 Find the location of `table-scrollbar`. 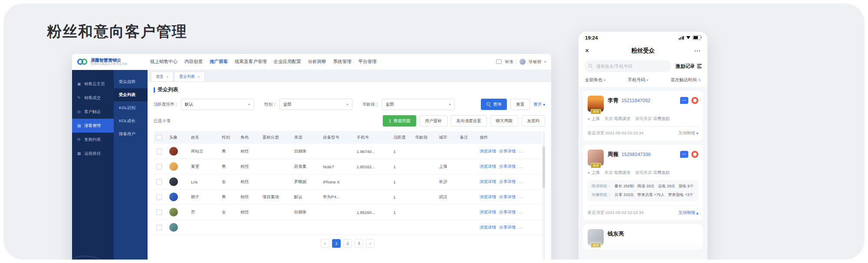

table-scrollbar is located at coordinates (544, 195).